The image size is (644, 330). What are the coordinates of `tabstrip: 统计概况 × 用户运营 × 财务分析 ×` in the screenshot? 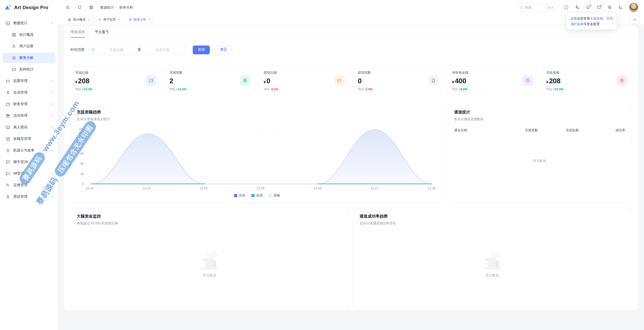 It's located at (351, 20).